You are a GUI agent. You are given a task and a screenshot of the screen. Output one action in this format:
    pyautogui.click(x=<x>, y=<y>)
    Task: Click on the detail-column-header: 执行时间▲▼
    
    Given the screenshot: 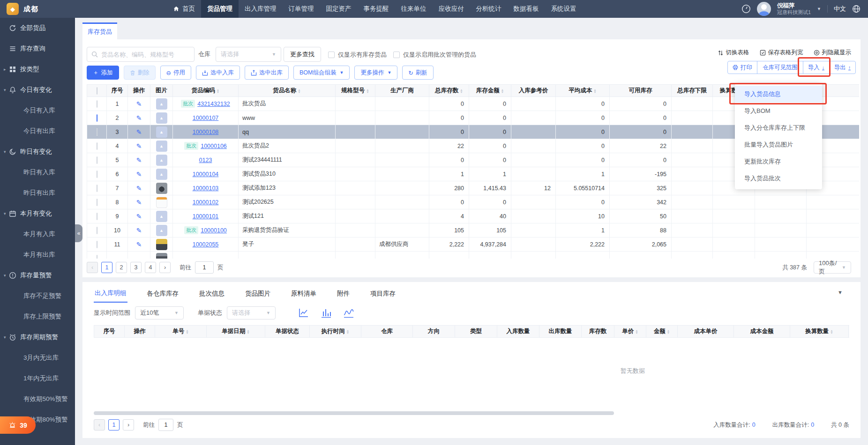 What is the action you would take?
    pyautogui.click(x=336, y=332)
    